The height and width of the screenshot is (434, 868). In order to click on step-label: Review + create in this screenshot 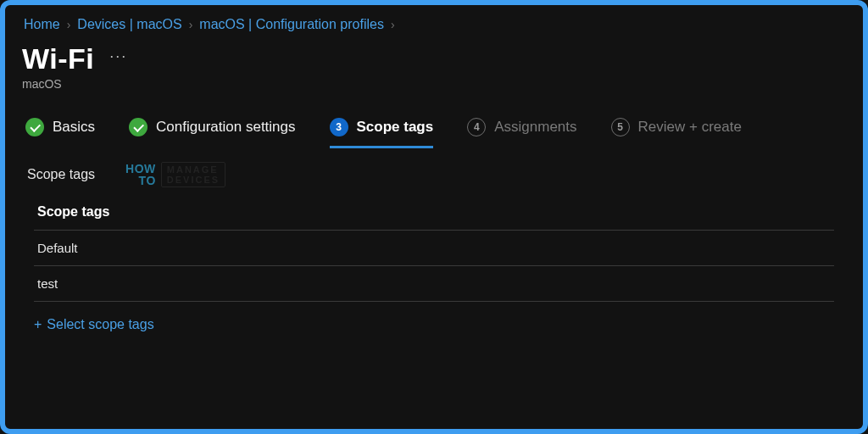, I will do `click(690, 127)`.